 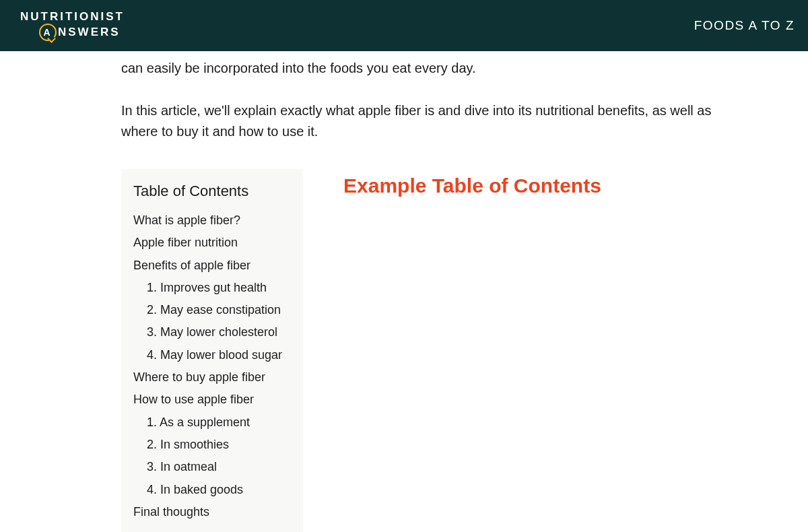 What do you see at coordinates (404, 26) in the screenshot?
I see `site-header: NUTRITIONIST A NSWERS FOODS A TO Z` at bounding box center [404, 26].